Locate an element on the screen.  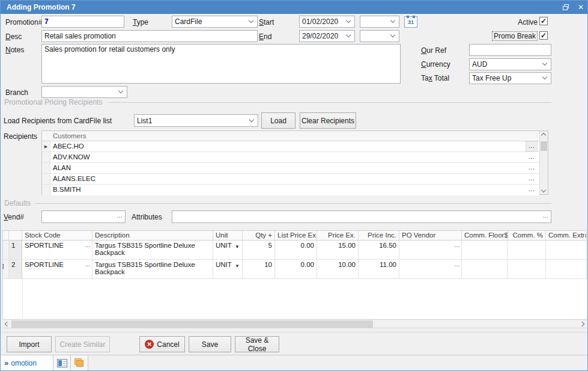
checkmark-icon: ✓ is located at coordinates (544, 35).